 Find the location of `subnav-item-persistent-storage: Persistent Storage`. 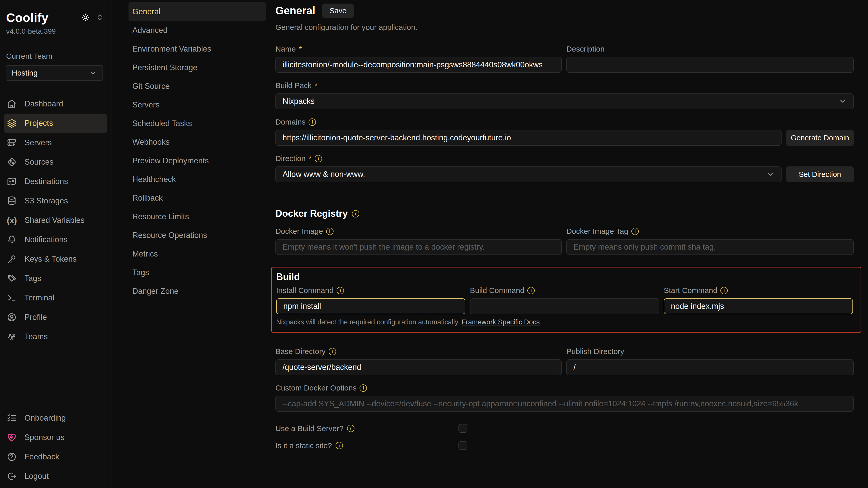

subnav-item-persistent-storage: Persistent Storage is located at coordinates (197, 67).